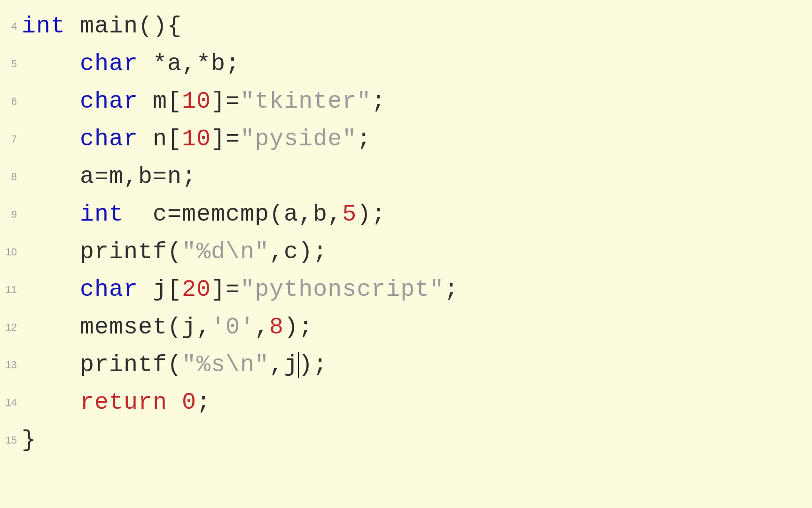 The height and width of the screenshot is (508, 812). I want to click on code-token: a=m,b=n;, so click(109, 177).